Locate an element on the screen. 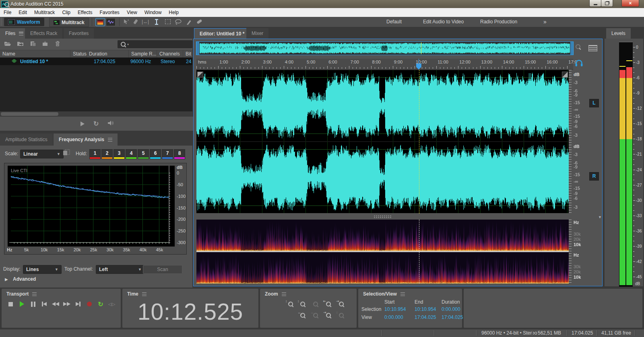 The height and width of the screenshot is (337, 644). column-bit-depth: Bit D is located at coordinates (188, 54).